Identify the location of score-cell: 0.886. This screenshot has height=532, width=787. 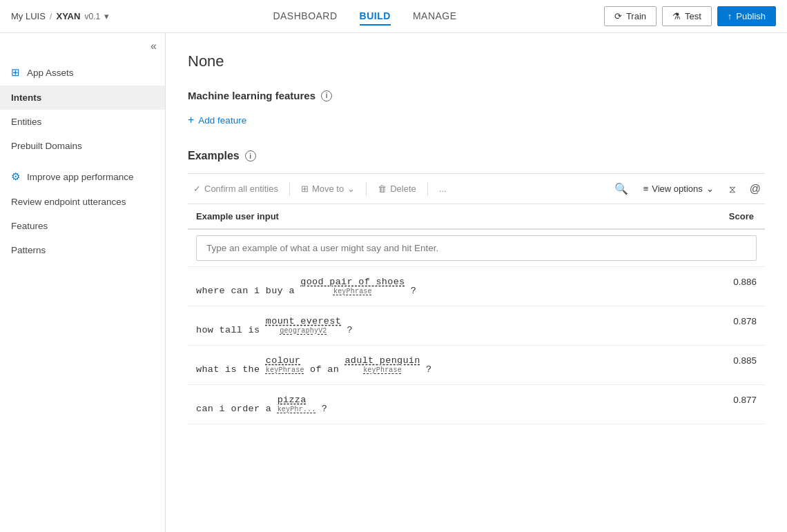
(722, 287).